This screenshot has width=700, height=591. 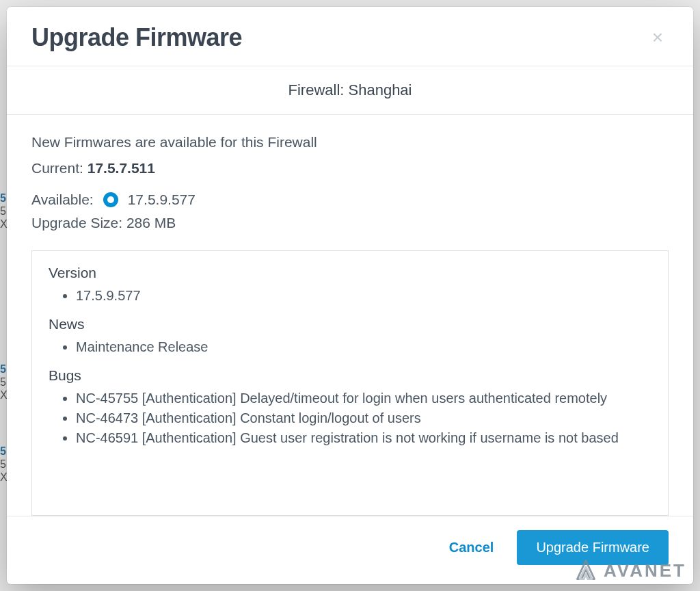 I want to click on upgrade-size-line: Upgrade Size: 286 MB, so click(x=350, y=223).